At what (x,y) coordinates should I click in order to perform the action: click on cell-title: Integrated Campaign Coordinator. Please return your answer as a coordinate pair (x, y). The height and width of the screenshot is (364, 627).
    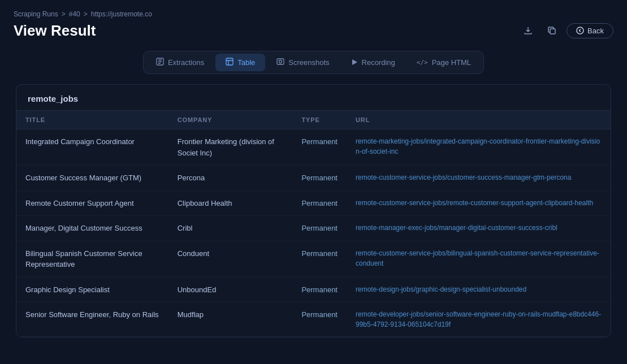
    Looking at the image, I should click on (93, 148).